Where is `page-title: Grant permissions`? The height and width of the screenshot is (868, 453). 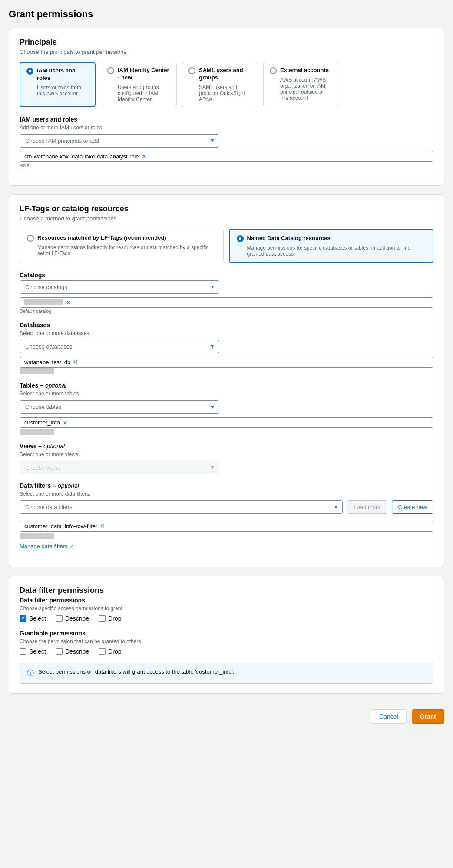 page-title: Grant permissions is located at coordinates (227, 14).